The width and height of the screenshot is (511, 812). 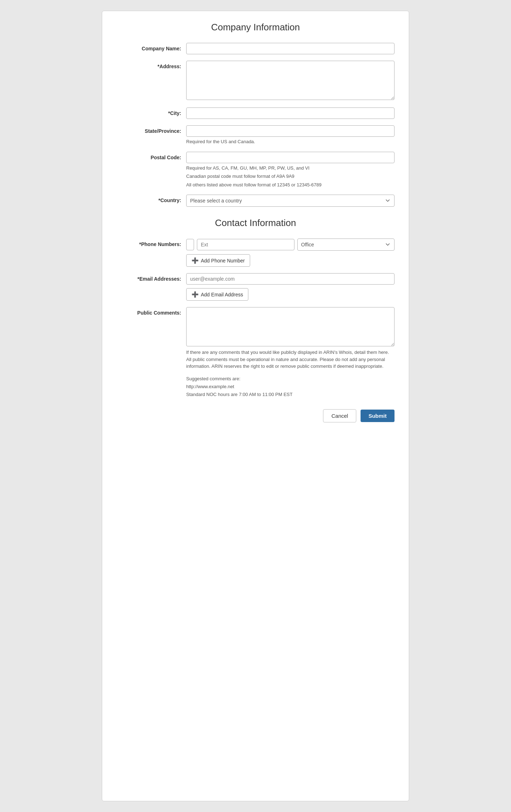 I want to click on phone-field: Office Mobile Fax Home ➕ Add Phone Numbe…, so click(x=290, y=253).